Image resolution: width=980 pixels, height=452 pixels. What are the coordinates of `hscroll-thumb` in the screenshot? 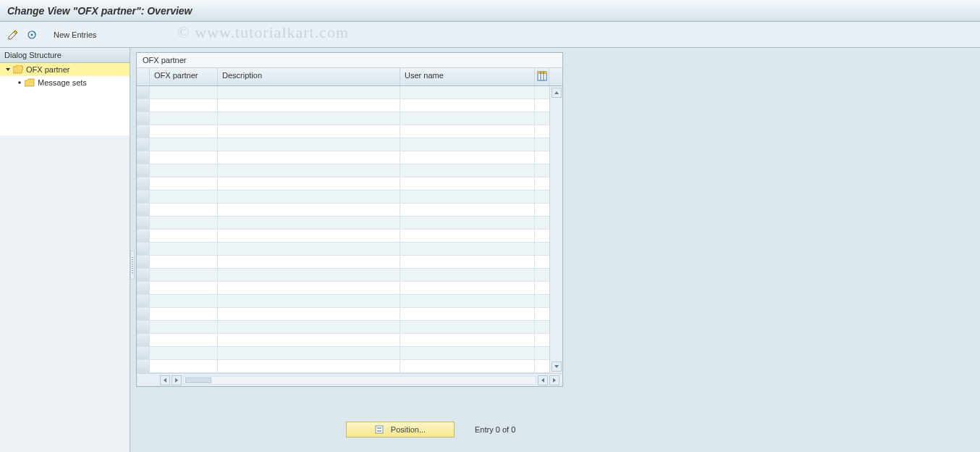 It's located at (198, 380).